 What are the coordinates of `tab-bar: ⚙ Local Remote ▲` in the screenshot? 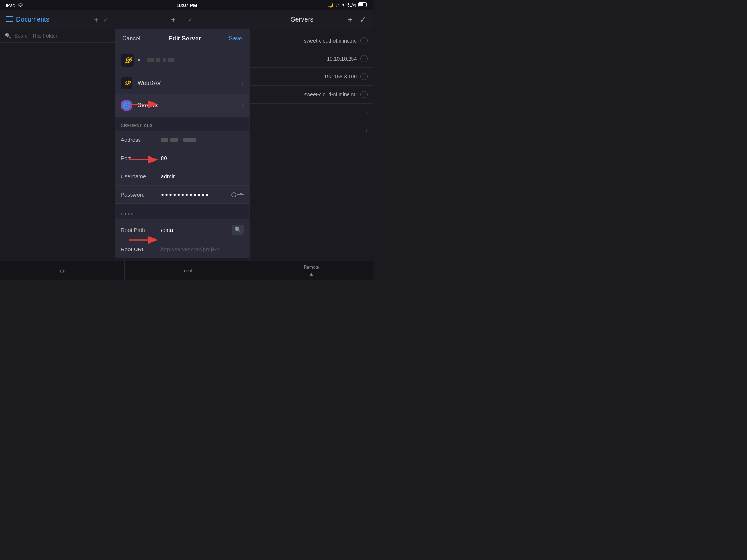 It's located at (187, 271).